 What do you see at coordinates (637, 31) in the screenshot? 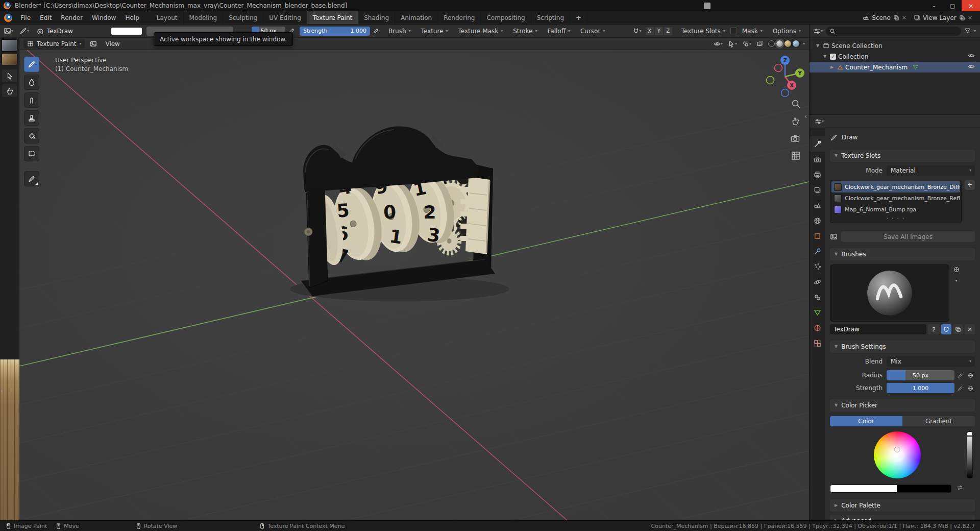
I see `snap-magnet-icon: ▾` at bounding box center [637, 31].